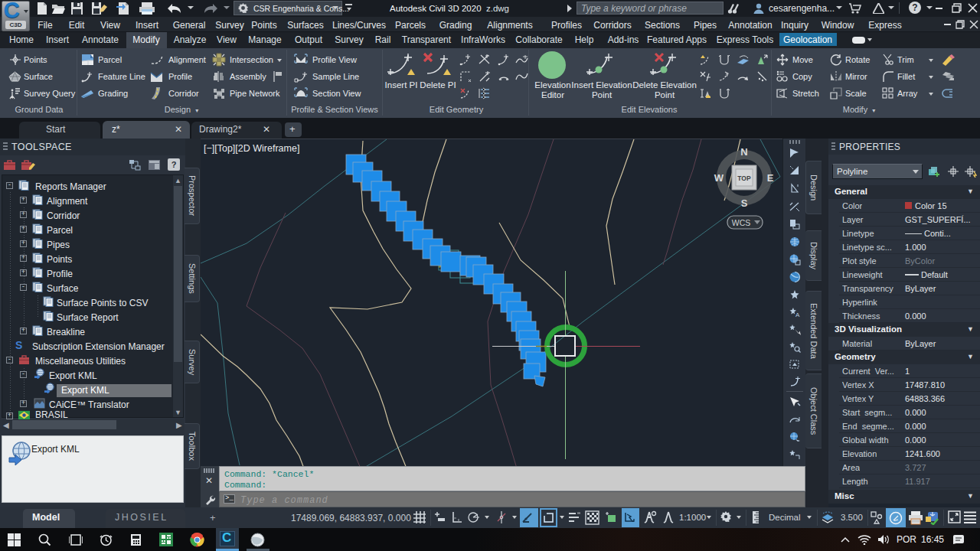  I want to click on svg-text: N, so click(744, 152).